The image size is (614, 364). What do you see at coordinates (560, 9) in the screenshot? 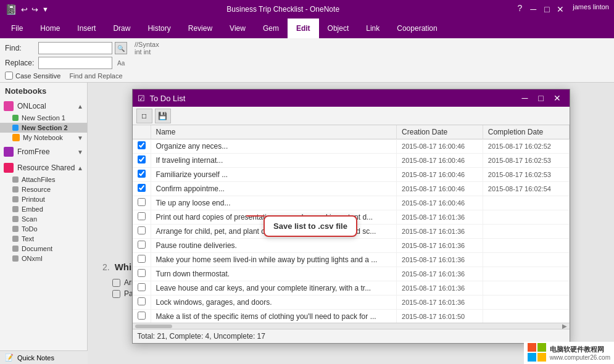
I see `close-button: ✕` at bounding box center [560, 9].